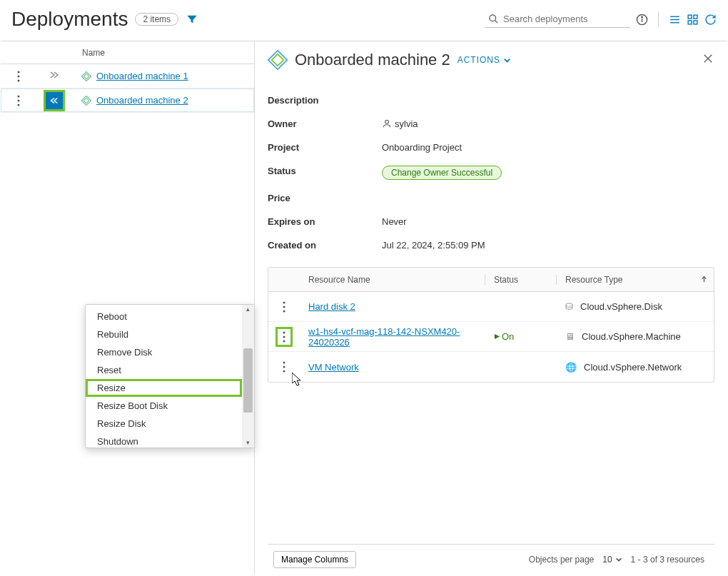  What do you see at coordinates (332, 307) in the screenshot?
I see `resource-link: Hard disk 2` at bounding box center [332, 307].